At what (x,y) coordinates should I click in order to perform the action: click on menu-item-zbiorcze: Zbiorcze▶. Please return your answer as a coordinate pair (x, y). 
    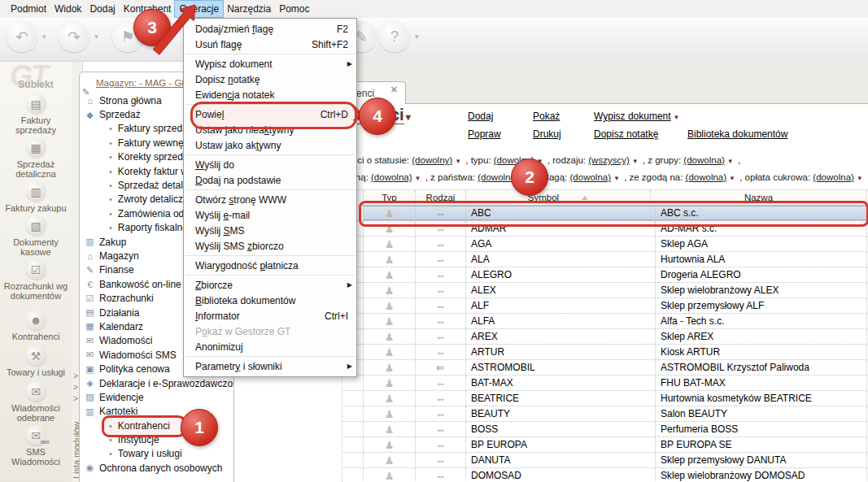
    Looking at the image, I should click on (270, 284).